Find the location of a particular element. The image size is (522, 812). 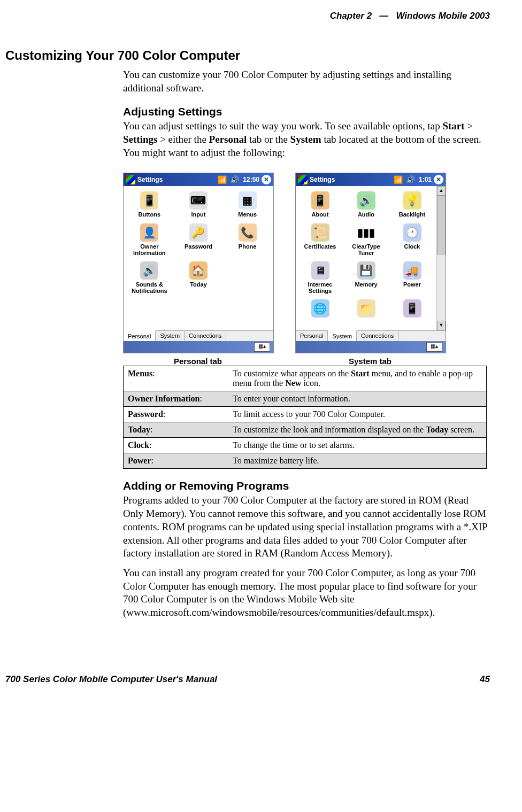

app-icon-glyph: ▦ is located at coordinates (248, 200).